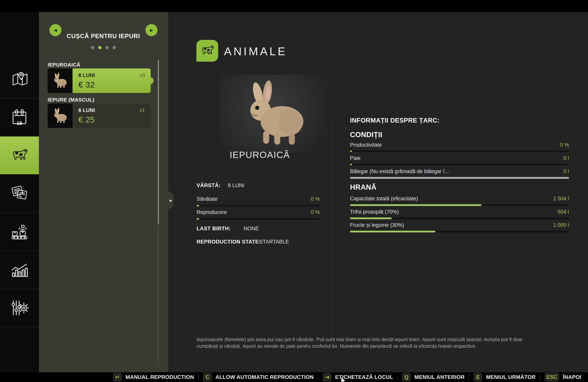  Describe the element at coordinates (229, 242) in the screenshot. I see `reproduction-state-label: REPRODUCTION STATE:` at that location.